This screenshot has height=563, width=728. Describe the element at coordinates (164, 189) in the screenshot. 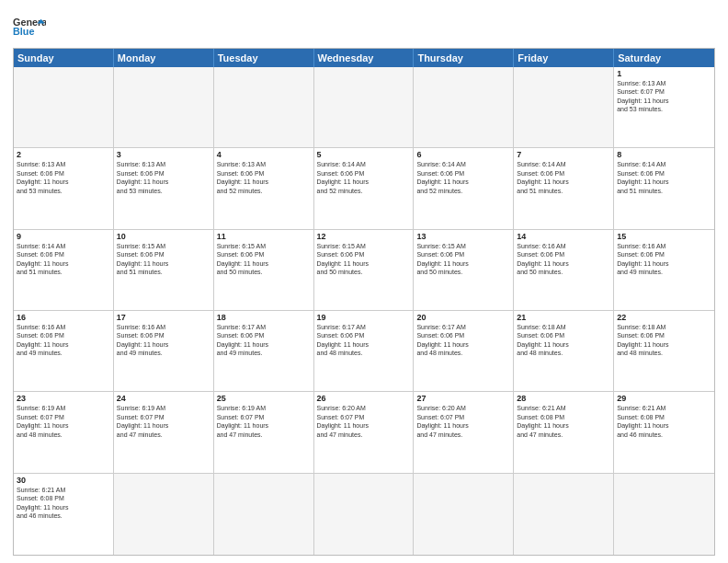

I see `day-cell-3: 3Sunrise: 6:13 AM Sunset: 6:06 PM Daylig…` at that location.